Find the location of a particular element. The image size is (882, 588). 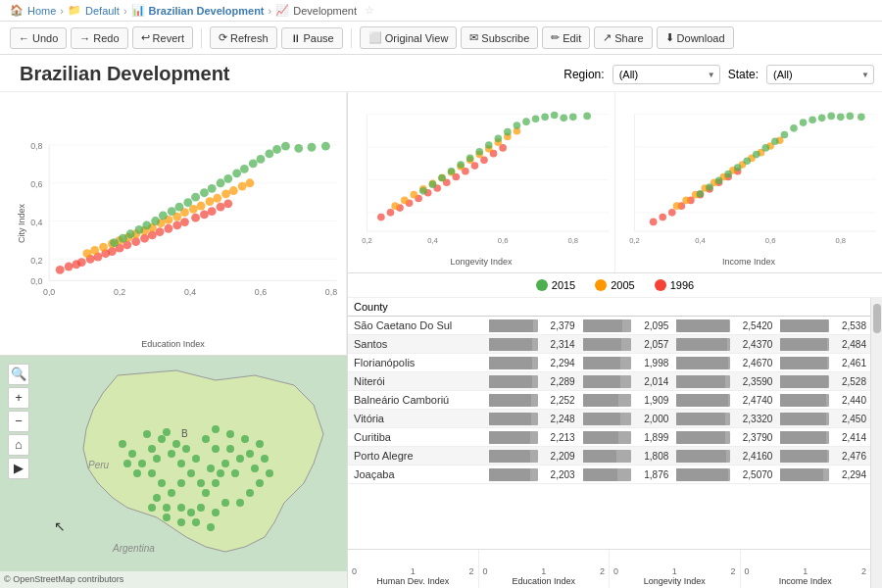

legend-label-2015: 2015 is located at coordinates (564, 285).